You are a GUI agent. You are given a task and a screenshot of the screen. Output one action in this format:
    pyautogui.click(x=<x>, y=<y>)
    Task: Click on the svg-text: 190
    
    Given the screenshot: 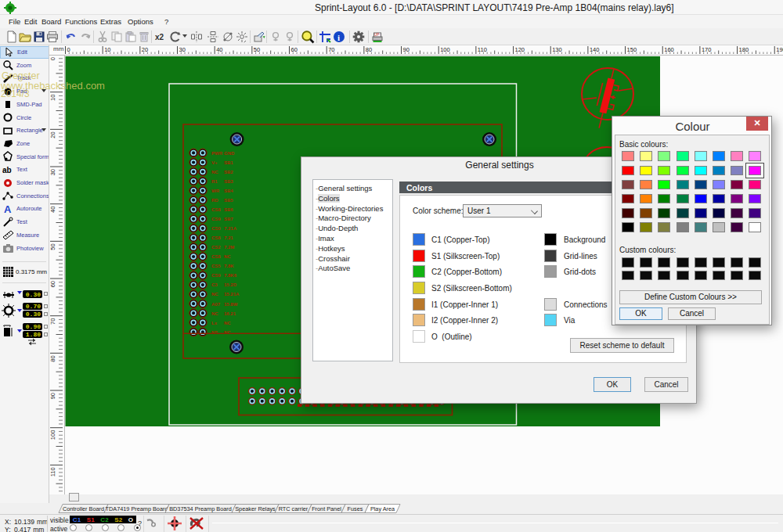 What is the action you would take?
    pyautogui.click(x=780, y=50)
    